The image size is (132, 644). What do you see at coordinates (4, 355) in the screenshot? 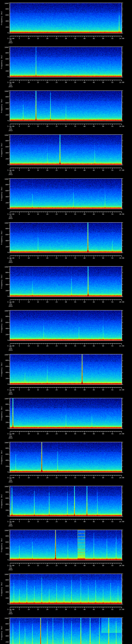
I see `y-tick-label: 1000` at bounding box center [4, 355].